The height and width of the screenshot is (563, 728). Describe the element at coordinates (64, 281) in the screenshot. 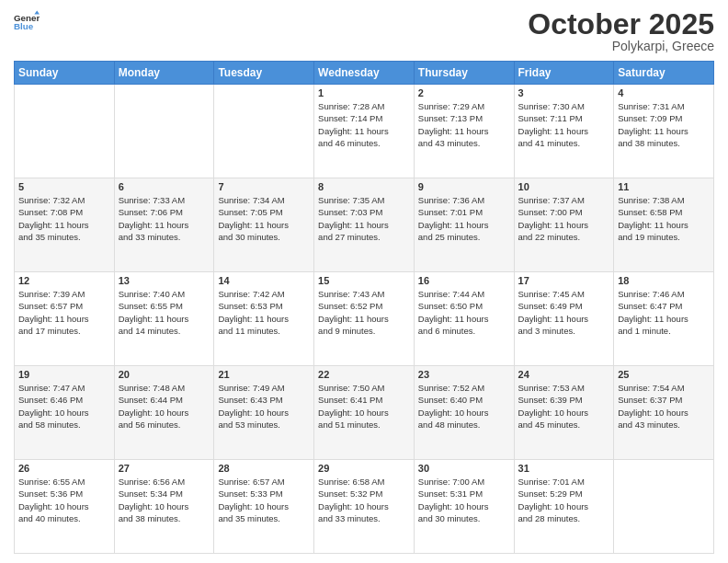

I see `day-number: 12` at that location.